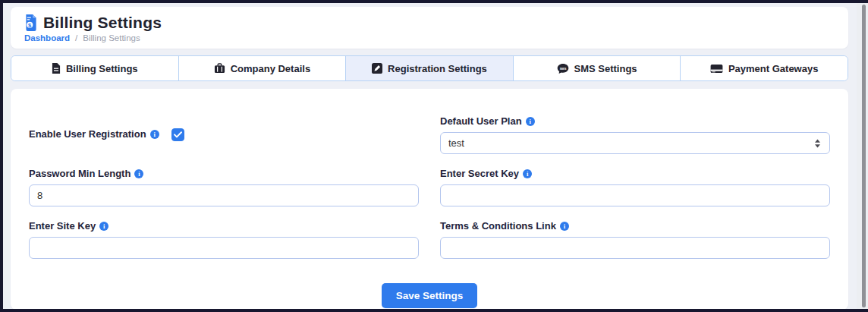  What do you see at coordinates (635, 226) in the screenshot?
I see `field-label: Terms & Conditions Link i` at bounding box center [635, 226].